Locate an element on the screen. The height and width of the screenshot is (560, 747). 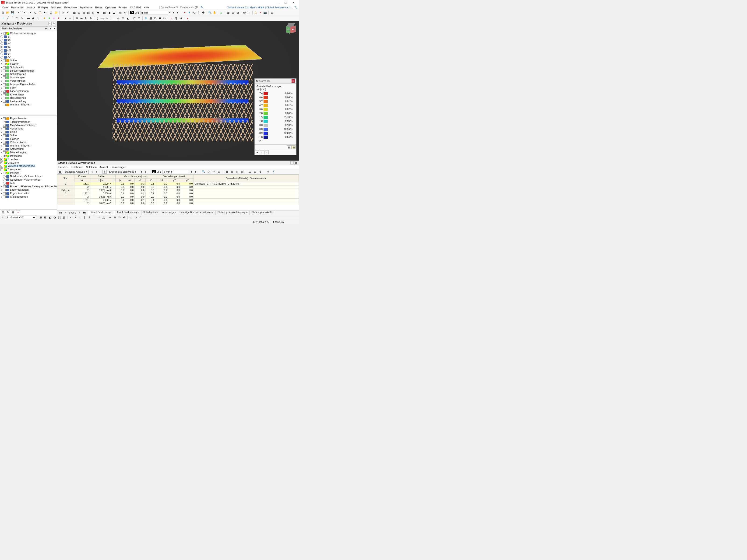
cube-icon: ◻ is located at coordinates (155, 18).